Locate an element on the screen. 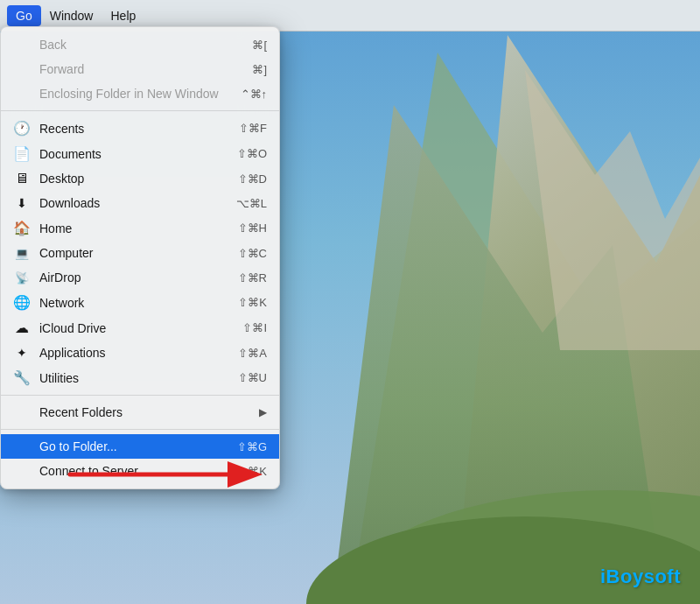 The width and height of the screenshot is (700, 604). shortcut-utilities: ⇧⌘U is located at coordinates (252, 378).